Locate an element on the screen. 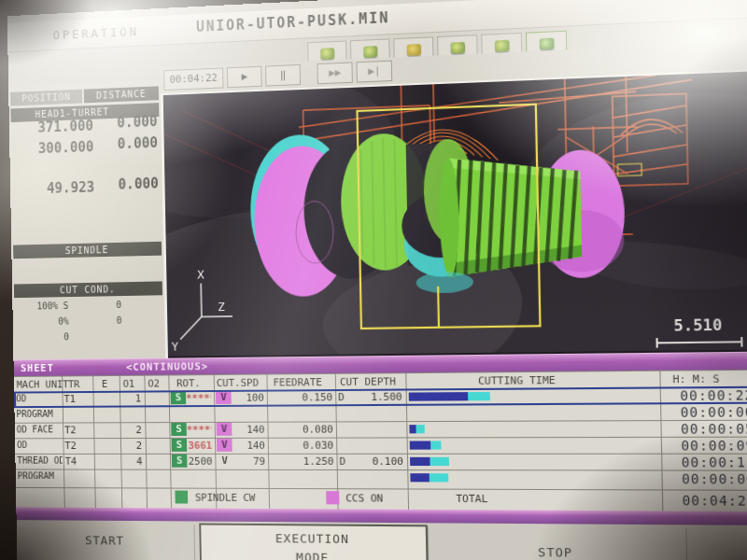  depth-mark-cell: D is located at coordinates (345, 461).